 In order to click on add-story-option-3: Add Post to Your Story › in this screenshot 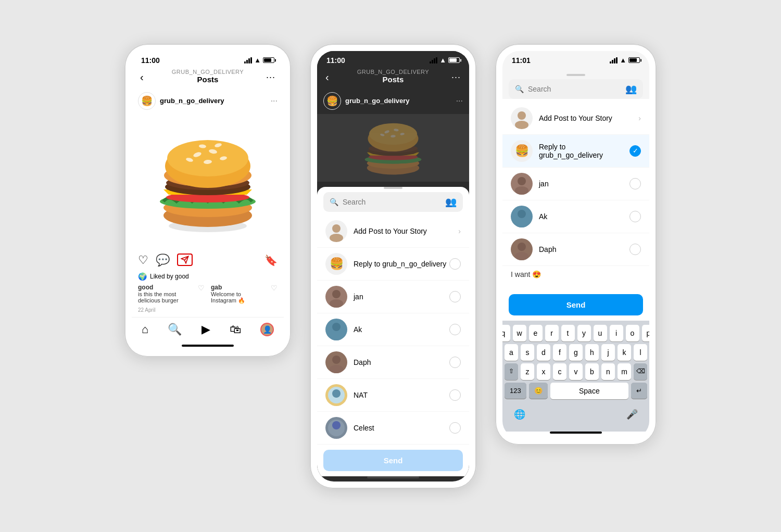, I will do `click(576, 119)`.